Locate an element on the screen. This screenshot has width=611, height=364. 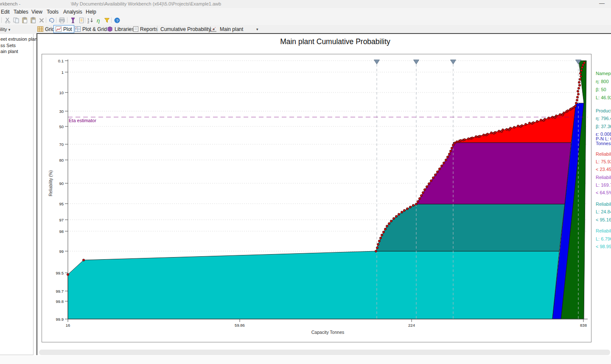
legend-reliability-red-title: Reliability is located at coordinates (603, 154).